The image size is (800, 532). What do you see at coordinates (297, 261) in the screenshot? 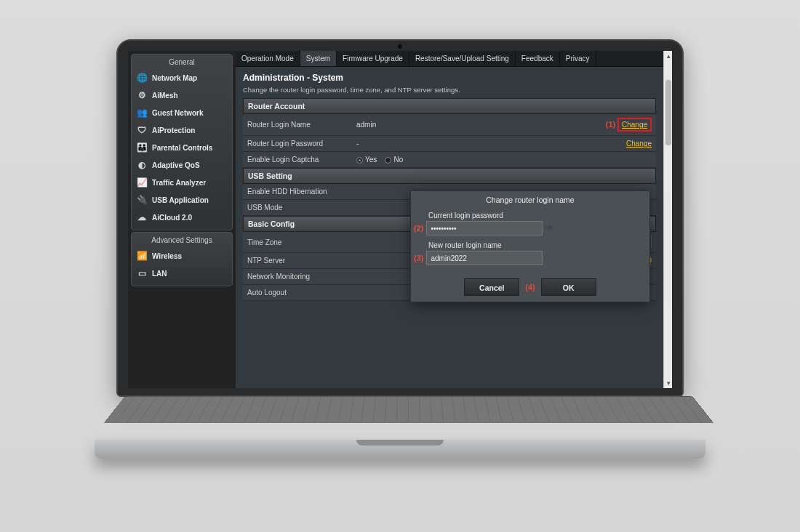
I see `ntp-server-label: NTP Server` at bounding box center [297, 261].